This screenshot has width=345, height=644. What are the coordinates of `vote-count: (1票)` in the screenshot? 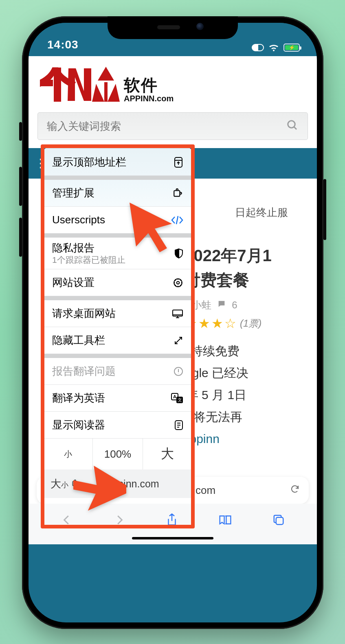 It's located at (251, 323).